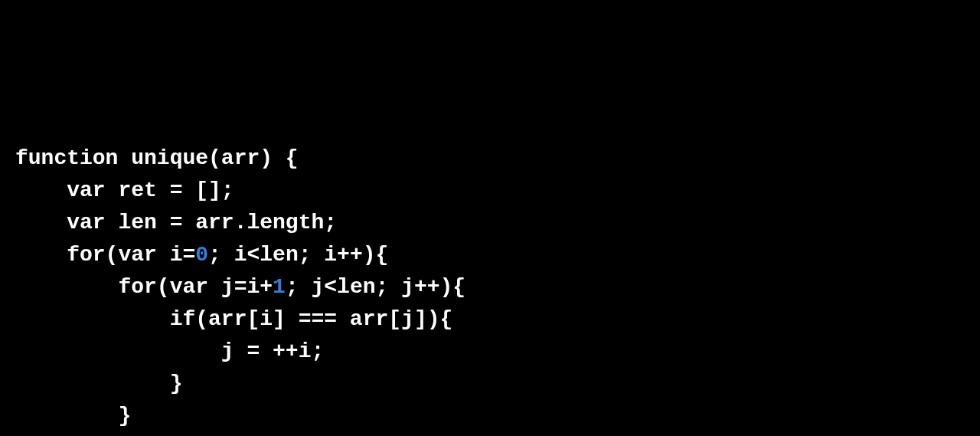 The image size is (980, 436). I want to click on number-literal: 1, so click(279, 287).